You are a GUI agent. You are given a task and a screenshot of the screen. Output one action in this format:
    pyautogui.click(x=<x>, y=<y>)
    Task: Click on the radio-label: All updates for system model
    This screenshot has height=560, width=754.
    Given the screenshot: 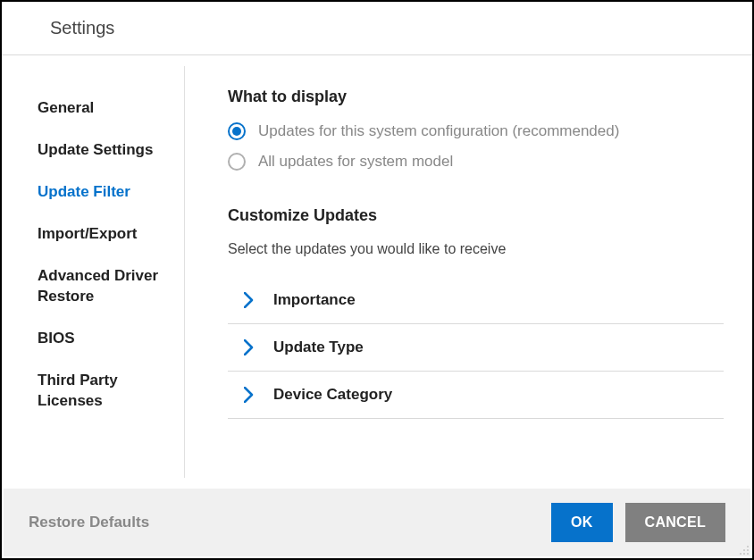 What is the action you would take?
    pyautogui.click(x=356, y=162)
    